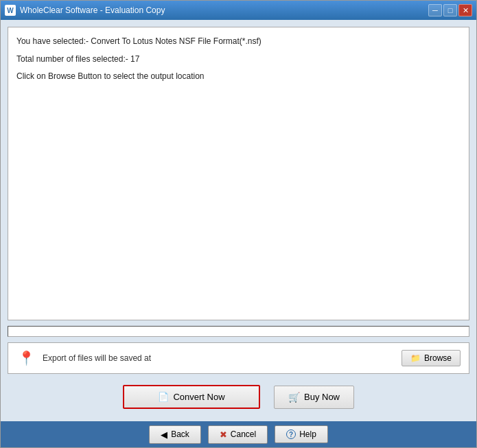 The height and width of the screenshot is (448, 477). Describe the element at coordinates (239, 331) in the screenshot. I see `progress-area` at that location.